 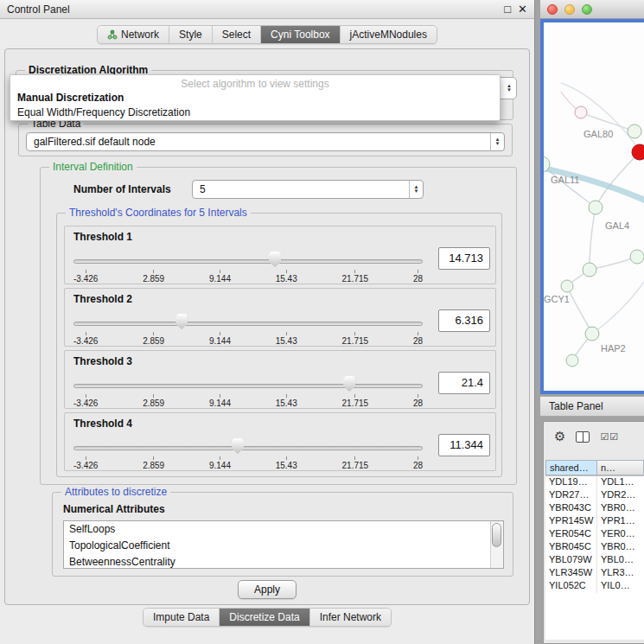 I want to click on table-cell: YDR2…, so click(x=621, y=496).